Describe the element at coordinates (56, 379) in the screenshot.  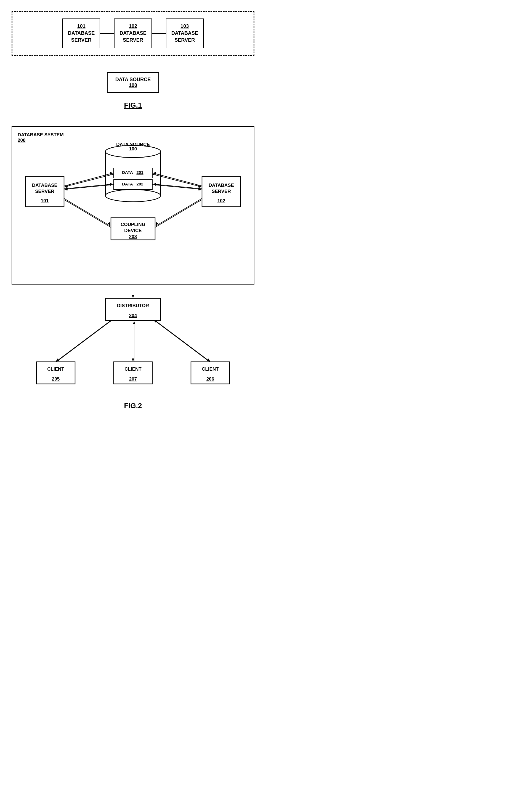
I see `svg-text: 205` at that location.